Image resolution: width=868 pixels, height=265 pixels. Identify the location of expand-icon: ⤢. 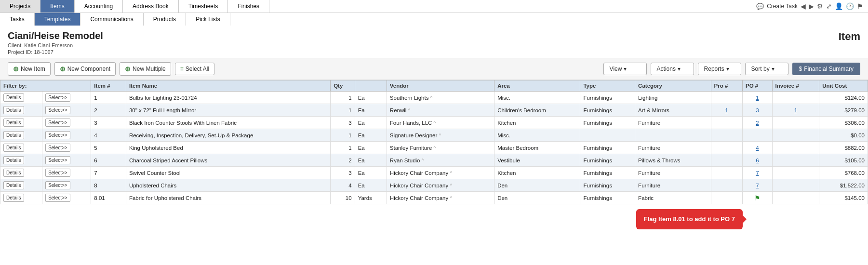
(829, 6).